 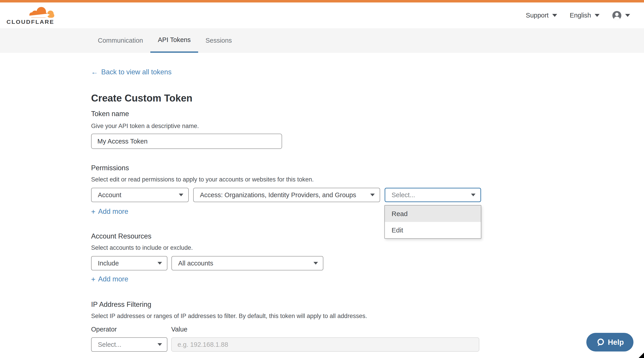 I want to click on menu-item-edit: Edit, so click(x=433, y=230).